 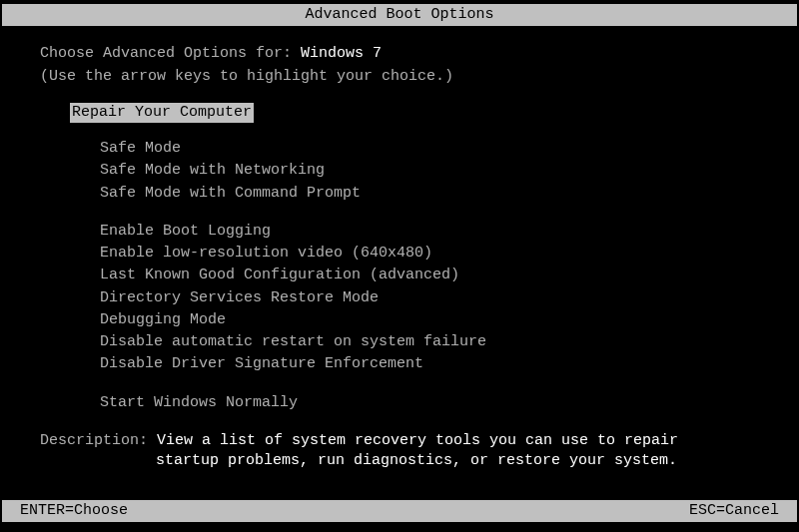 What do you see at coordinates (419, 451) in the screenshot?
I see `description-block: Description: View a list of system recov…` at bounding box center [419, 451].